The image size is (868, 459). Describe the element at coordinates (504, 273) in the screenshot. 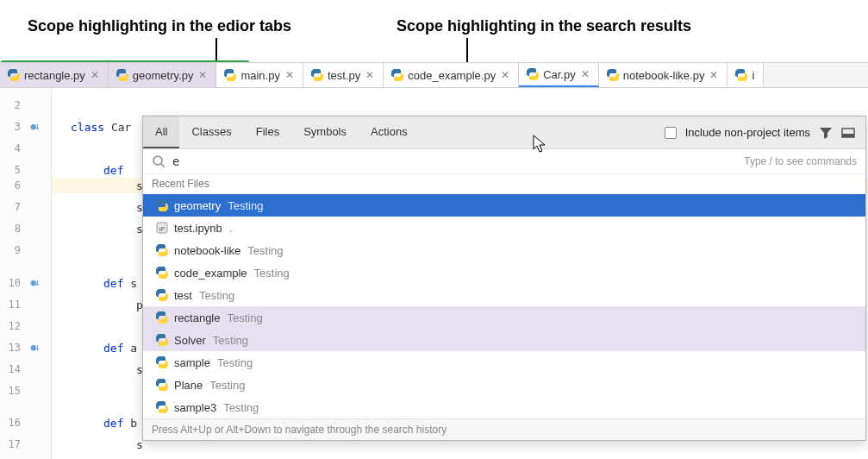

I see `result-item: code_exampleTesting` at that location.